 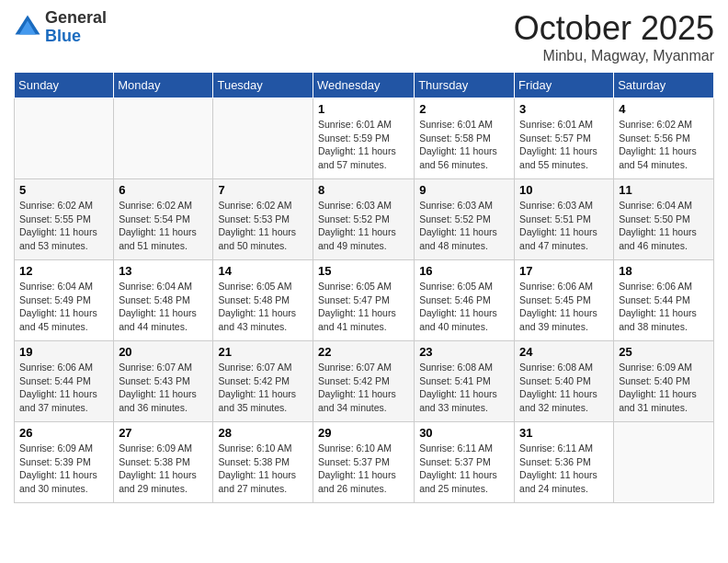 I want to click on day-info: Sunrise: 6:05 AMSunset: 5:48 PMDaylight:…, so click(x=263, y=307).